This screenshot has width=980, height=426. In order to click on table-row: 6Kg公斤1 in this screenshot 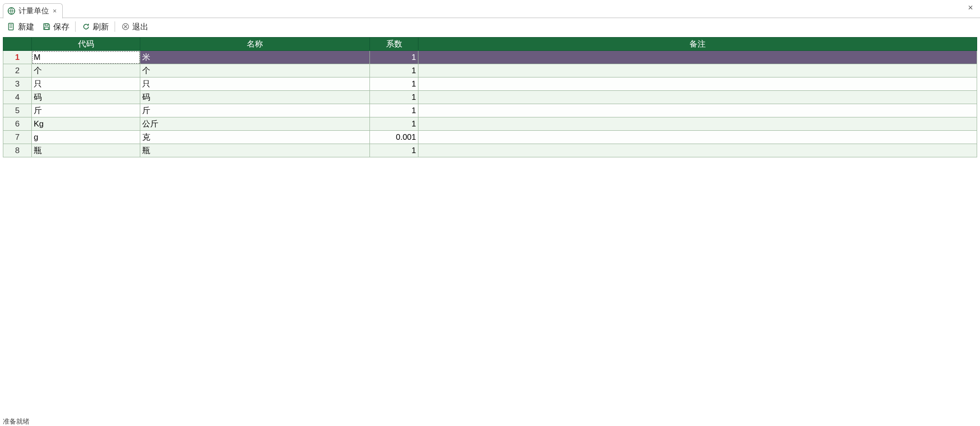, I will do `click(490, 124)`.